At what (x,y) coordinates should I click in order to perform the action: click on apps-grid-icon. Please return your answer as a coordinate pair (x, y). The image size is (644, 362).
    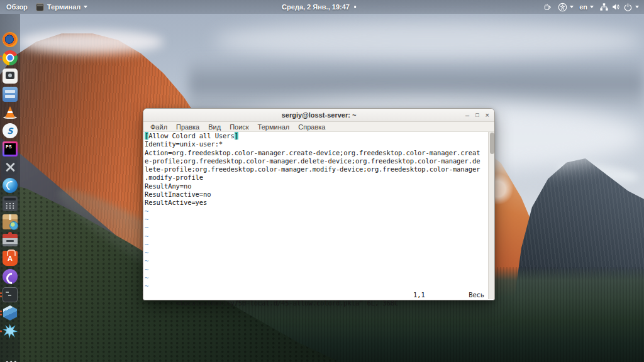
    Looking at the image, I should click on (10, 361).